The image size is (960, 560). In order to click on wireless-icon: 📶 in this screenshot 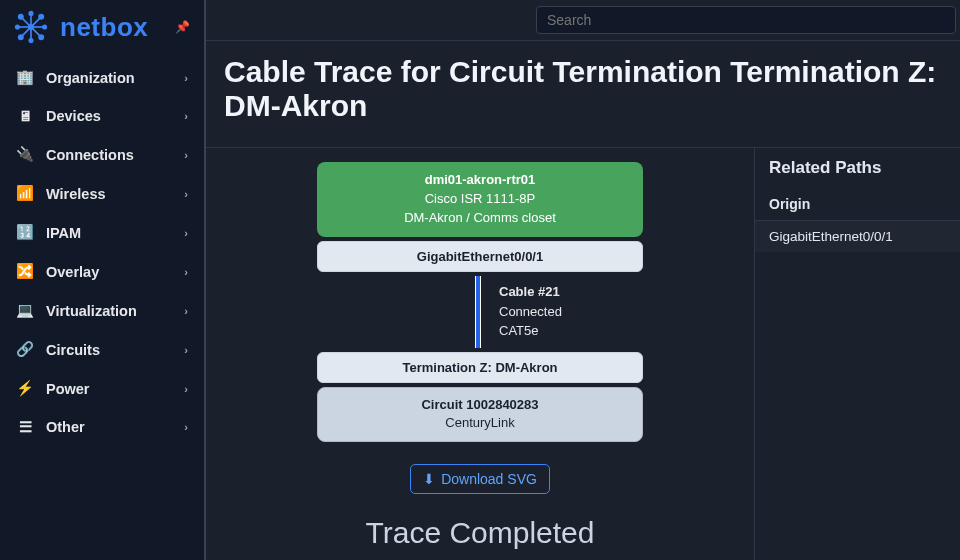, I will do `click(25, 194)`.